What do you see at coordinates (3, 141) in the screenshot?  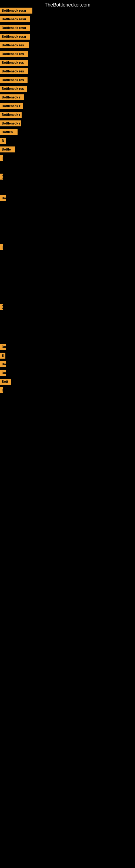 I see `bottleneck-item-16: B` at bounding box center [3, 141].